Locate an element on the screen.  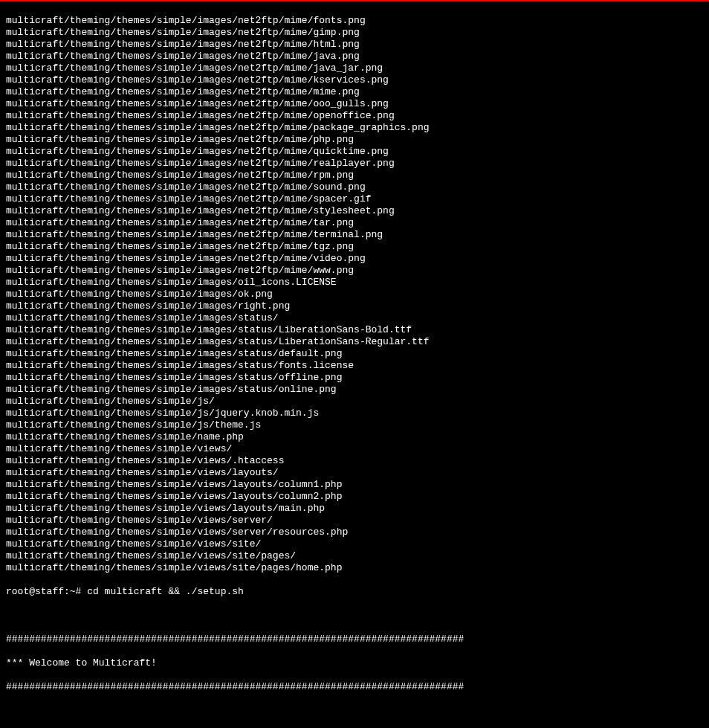
welcome-line: *** Welcome to Multicraft! is located at coordinates (354, 663).